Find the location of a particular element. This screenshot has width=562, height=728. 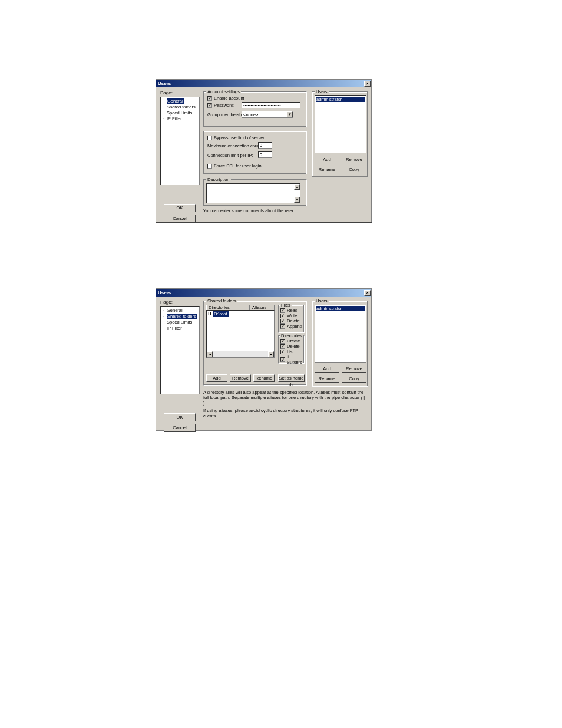

subdirs-checkbox: + Subdirs is located at coordinates (292, 360).